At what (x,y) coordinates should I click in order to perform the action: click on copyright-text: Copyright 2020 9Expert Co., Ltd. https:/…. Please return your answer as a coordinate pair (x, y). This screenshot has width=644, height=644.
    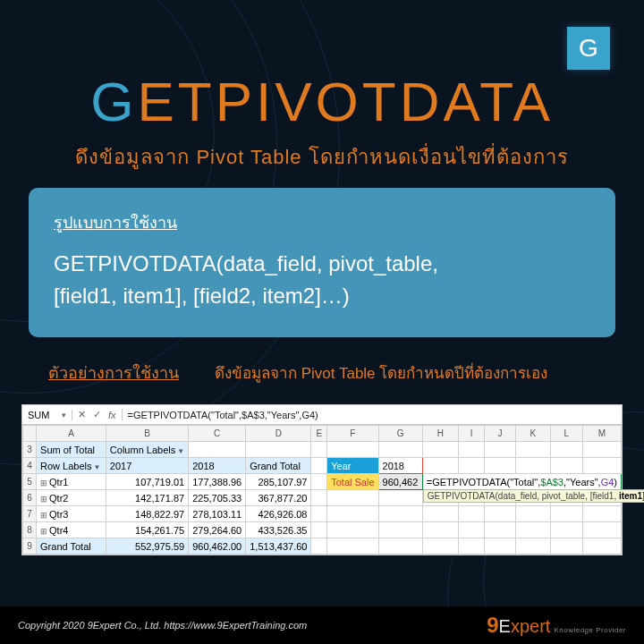
    Looking at the image, I should click on (163, 625).